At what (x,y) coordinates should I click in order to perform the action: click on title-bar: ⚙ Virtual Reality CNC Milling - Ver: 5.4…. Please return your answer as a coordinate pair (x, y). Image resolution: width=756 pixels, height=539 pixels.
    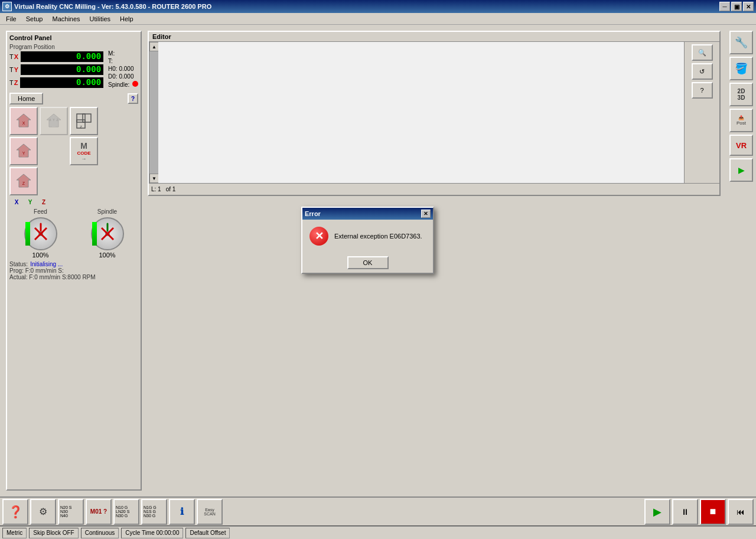
    Looking at the image, I should click on (378, 6).